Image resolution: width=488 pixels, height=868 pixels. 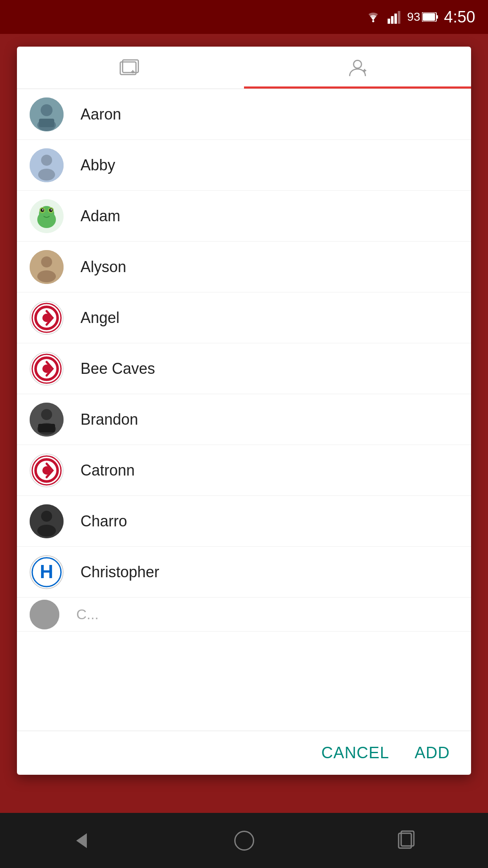 I want to click on contact-name-partial: C..., so click(x=87, y=615).